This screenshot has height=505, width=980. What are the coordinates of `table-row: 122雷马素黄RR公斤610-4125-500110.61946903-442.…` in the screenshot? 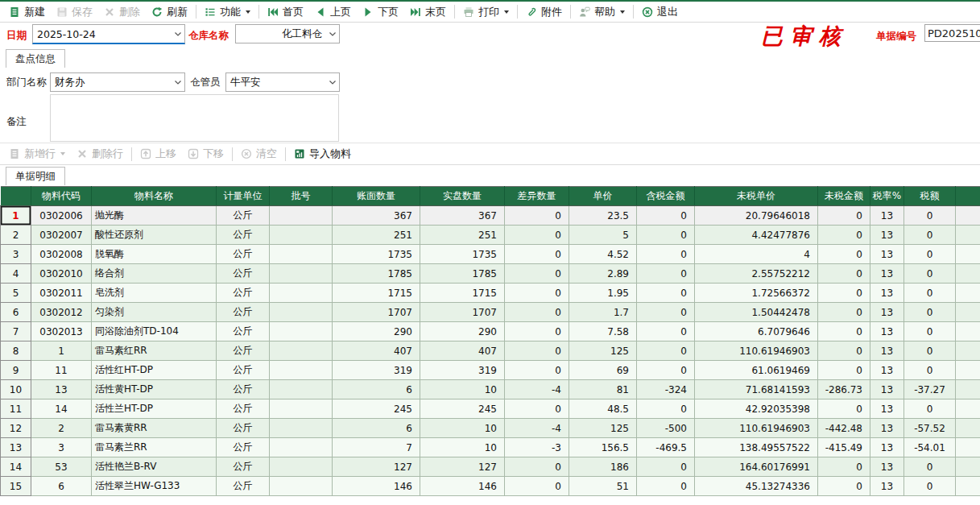 It's located at (490, 428).